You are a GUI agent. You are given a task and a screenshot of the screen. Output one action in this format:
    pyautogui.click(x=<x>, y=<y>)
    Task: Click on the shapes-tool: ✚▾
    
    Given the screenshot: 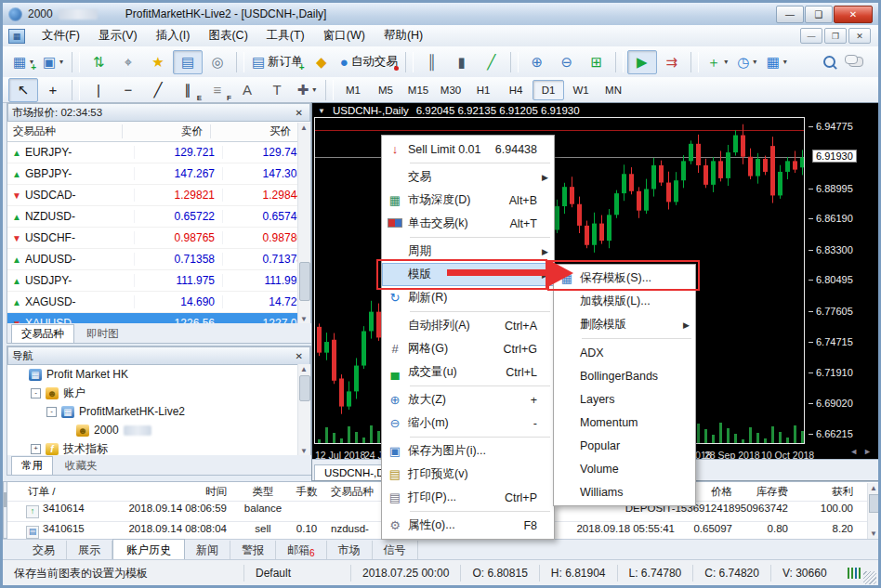 What is the action you would take?
    pyautogui.click(x=307, y=90)
    